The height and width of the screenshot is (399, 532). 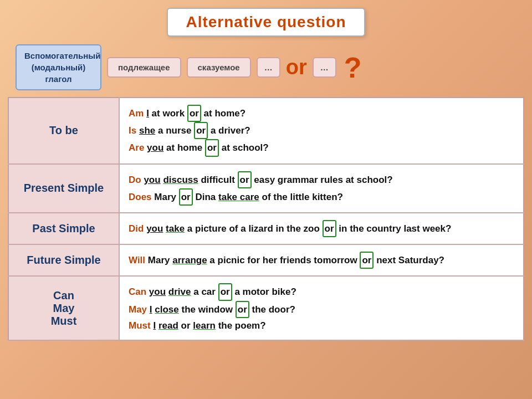 I want to click on question-mark-icon: ?, so click(x=353, y=68).